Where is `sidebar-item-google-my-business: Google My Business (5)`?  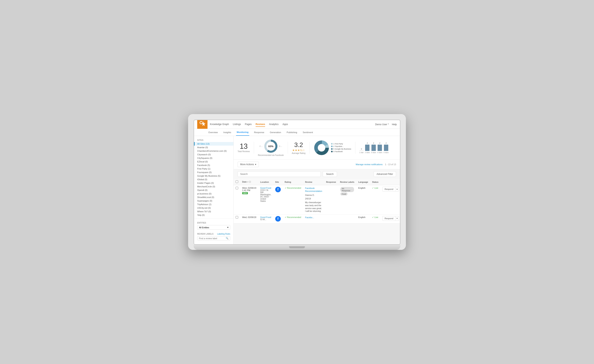 sidebar-item-google-my-business: Google My Business (5) is located at coordinates (214, 176).